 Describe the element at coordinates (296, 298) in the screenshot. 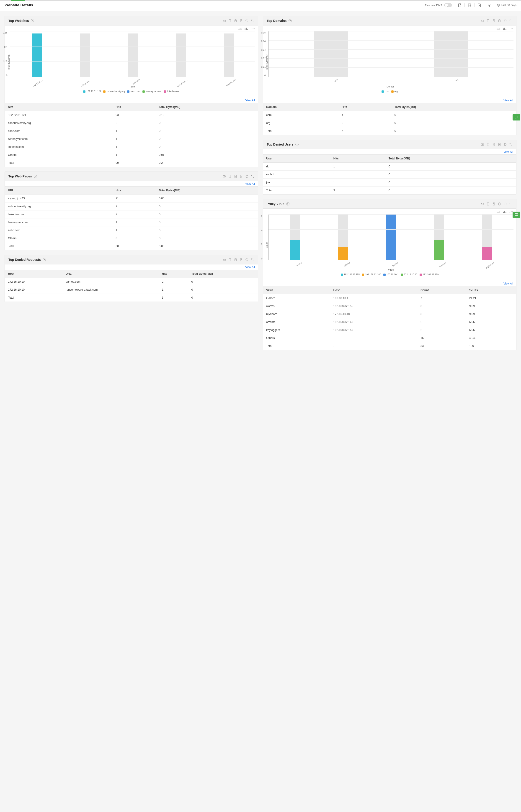

I see `table-cell: Games` at that location.